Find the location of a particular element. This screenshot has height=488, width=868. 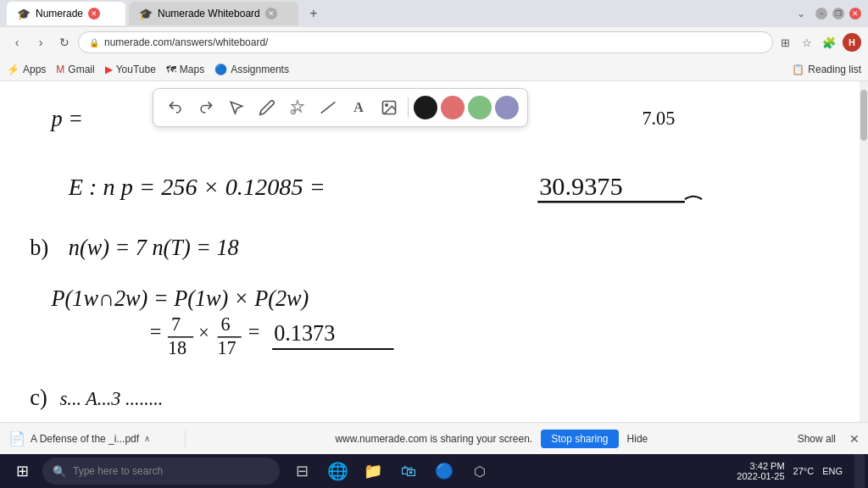

favorites-icon: ☆ is located at coordinates (807, 42).